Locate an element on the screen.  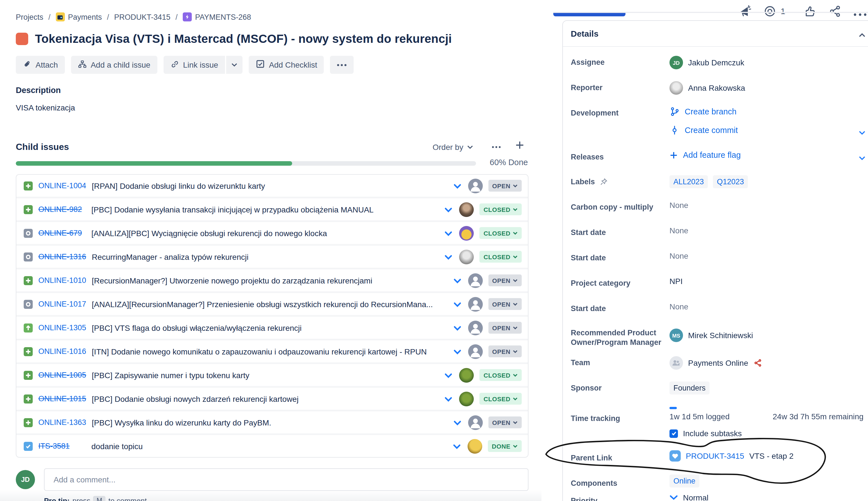
issue-summary: [PBC] Wysyłka linku do wizerunku karty d… is located at coordinates (270, 423).